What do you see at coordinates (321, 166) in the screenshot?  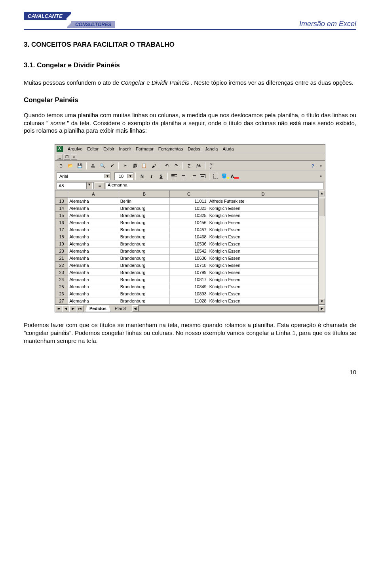 I see `toolbar-overflow-icon: »` at bounding box center [321, 166].